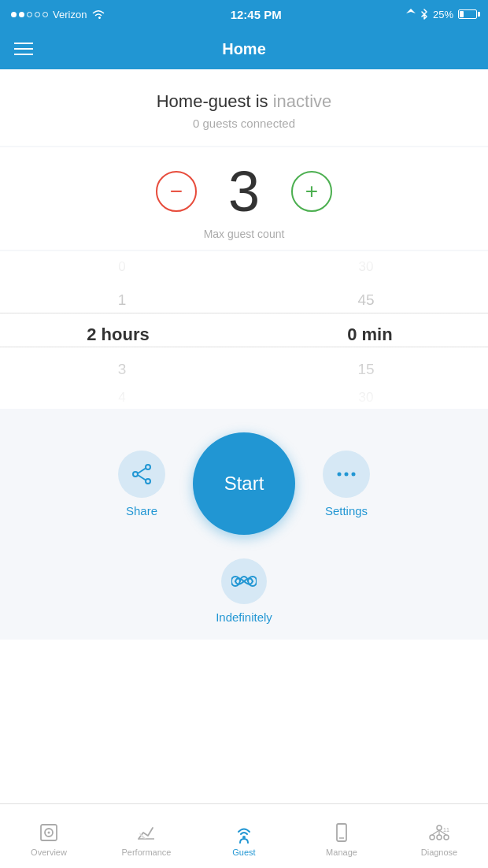 This screenshot has width=488, height=868. I want to click on status-time: 12:45 PM, so click(257, 14).